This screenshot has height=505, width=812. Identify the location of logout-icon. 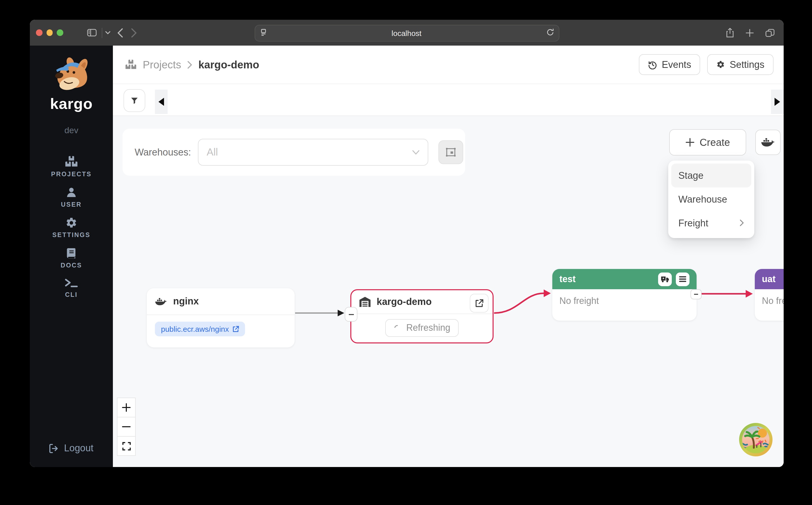
(54, 448).